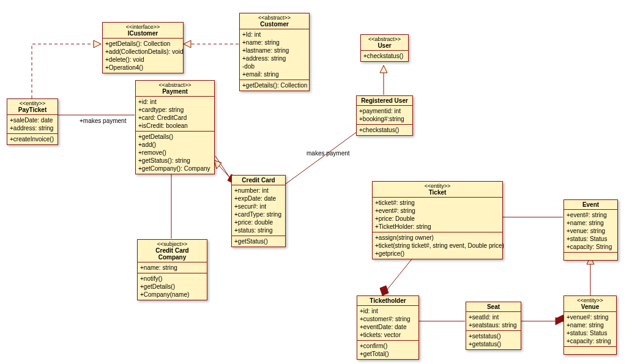 The height and width of the screenshot is (364, 632). I want to click on class-icustomer: <<interface>>ICustomer +getDetails(): Co…, so click(143, 48).